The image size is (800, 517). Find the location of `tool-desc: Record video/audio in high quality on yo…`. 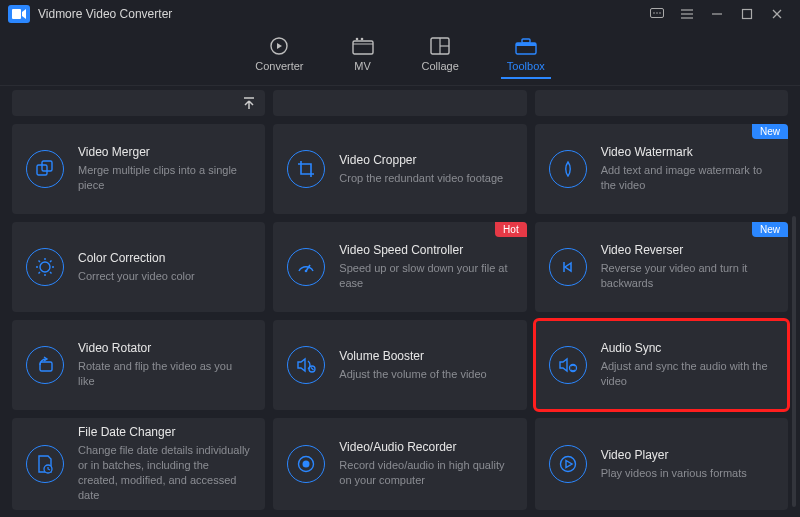

tool-desc: Record video/audio in high quality on yo… is located at coordinates (426, 473).